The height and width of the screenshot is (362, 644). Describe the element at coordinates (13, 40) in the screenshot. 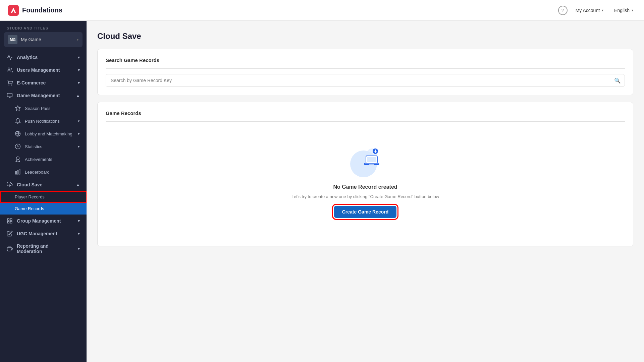

I see `studio-avatar: MG` at that location.